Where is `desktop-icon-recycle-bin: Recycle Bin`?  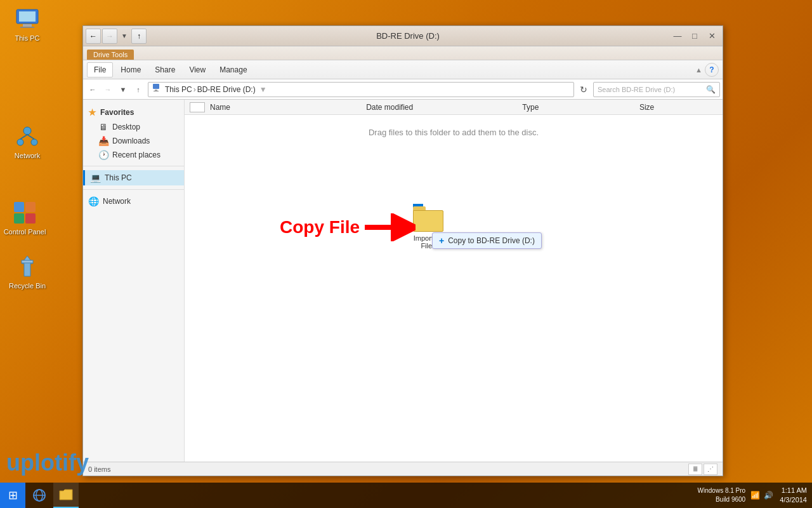
desktop-icon-recycle-bin: Recycle Bin is located at coordinates (27, 272).